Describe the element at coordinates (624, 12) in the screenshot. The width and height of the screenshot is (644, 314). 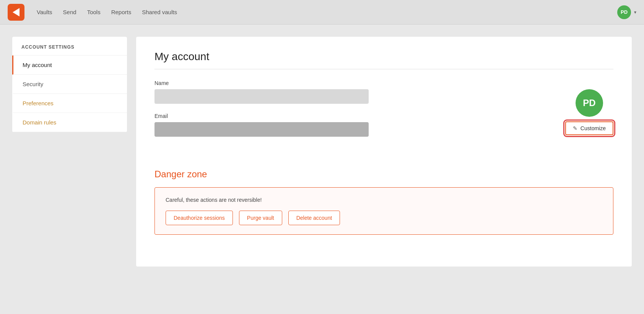
I see `user-avatar-nav: PD` at that location.